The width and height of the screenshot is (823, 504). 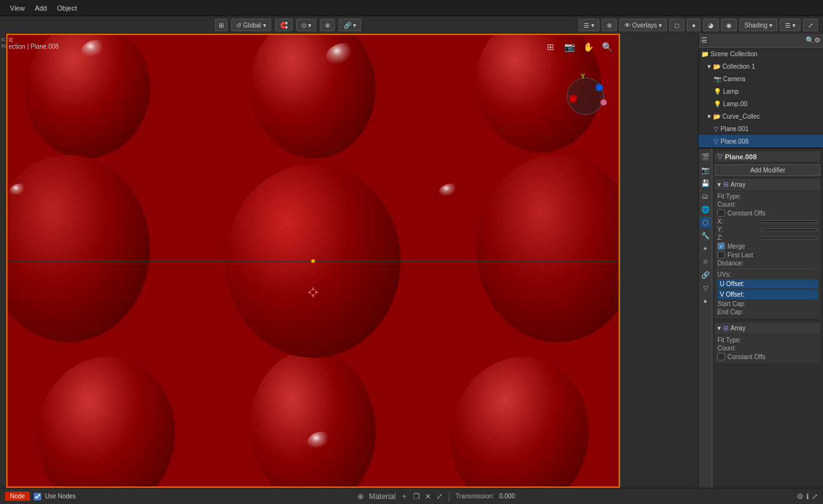 What do you see at coordinates (706, 288) in the screenshot?
I see `prop-object-data-icon: ▽` at bounding box center [706, 288].